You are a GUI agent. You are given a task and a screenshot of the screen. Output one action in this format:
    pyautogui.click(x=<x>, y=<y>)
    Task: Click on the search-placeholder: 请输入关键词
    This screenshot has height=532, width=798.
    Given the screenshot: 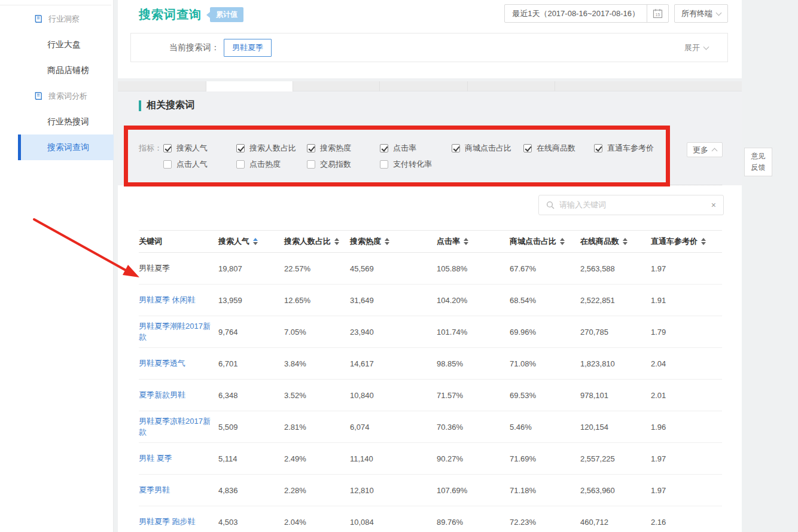 What is the action you would take?
    pyautogui.click(x=635, y=205)
    